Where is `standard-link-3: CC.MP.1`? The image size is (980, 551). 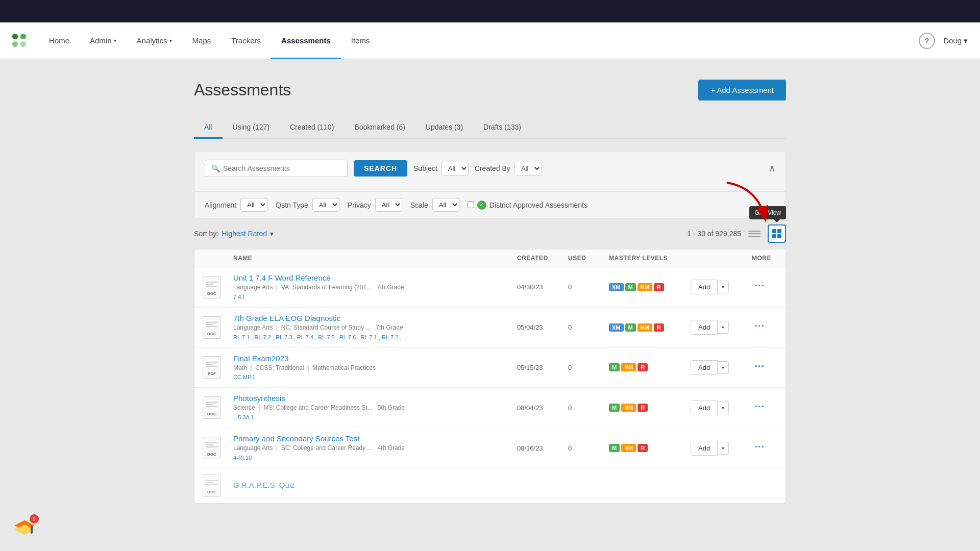
standard-link-3: CC.MP.1 is located at coordinates (244, 377).